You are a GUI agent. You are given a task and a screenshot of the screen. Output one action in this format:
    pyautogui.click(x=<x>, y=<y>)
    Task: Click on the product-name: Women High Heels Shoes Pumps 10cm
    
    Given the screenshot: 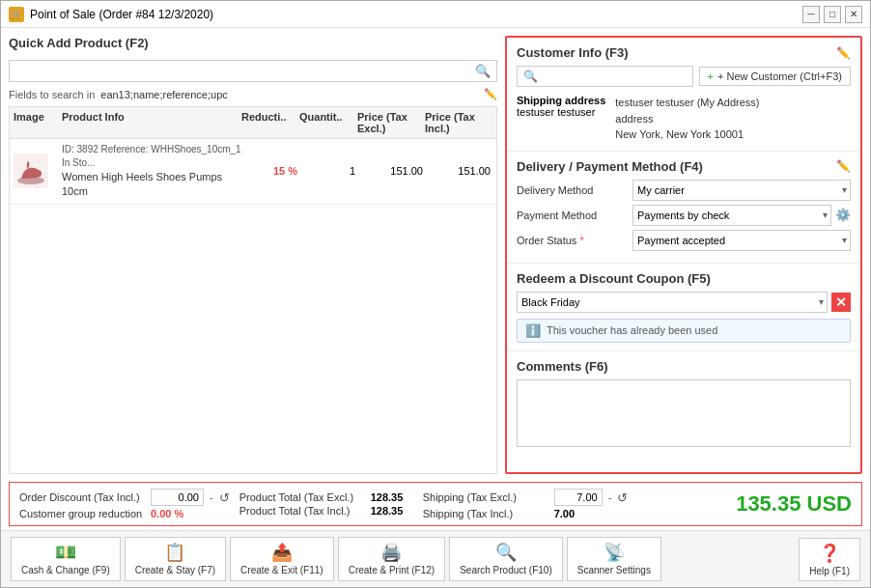 What is the action you would take?
    pyautogui.click(x=152, y=185)
    